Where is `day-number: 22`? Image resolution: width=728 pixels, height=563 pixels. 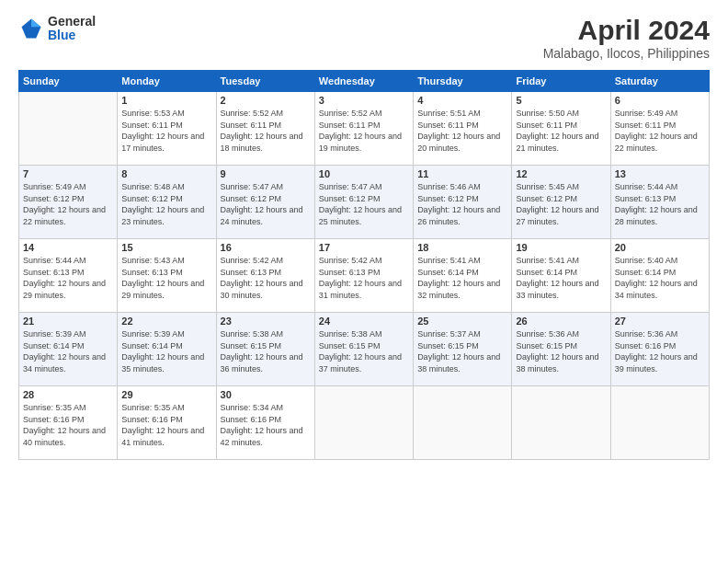 day-number: 22 is located at coordinates (166, 321).